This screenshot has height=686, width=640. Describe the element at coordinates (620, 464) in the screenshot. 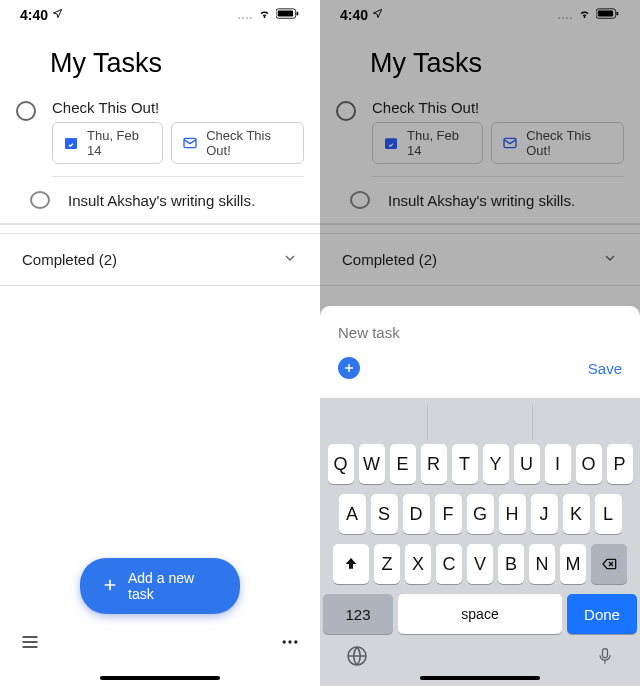

I see `key-p: P` at that location.